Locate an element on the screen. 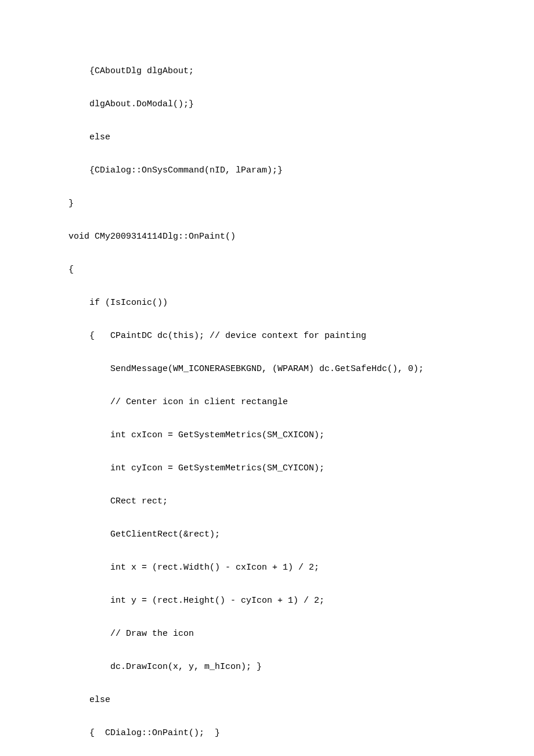  code-line: { CPaintDC dc(this); // device context f… is located at coordinates (301, 337).